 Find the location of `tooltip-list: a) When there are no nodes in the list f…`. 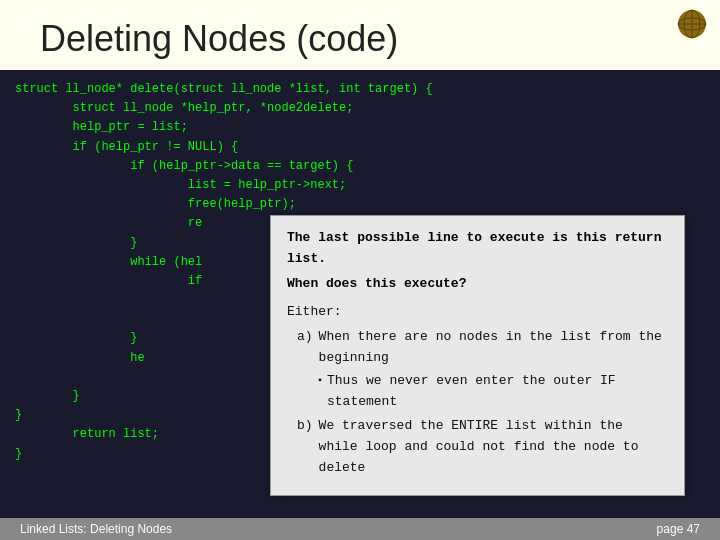

tooltip-list: a) When there are no nodes in the list f… is located at coordinates (478, 403).